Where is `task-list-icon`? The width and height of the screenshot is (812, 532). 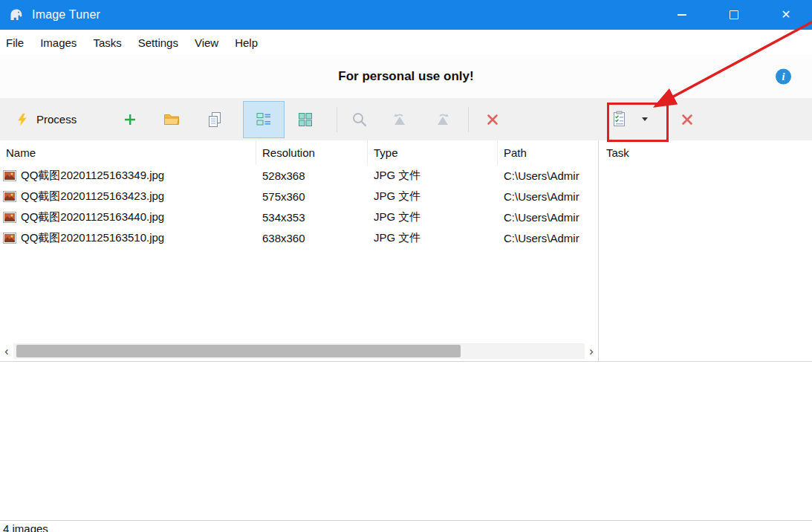
task-list-icon is located at coordinates (619, 120).